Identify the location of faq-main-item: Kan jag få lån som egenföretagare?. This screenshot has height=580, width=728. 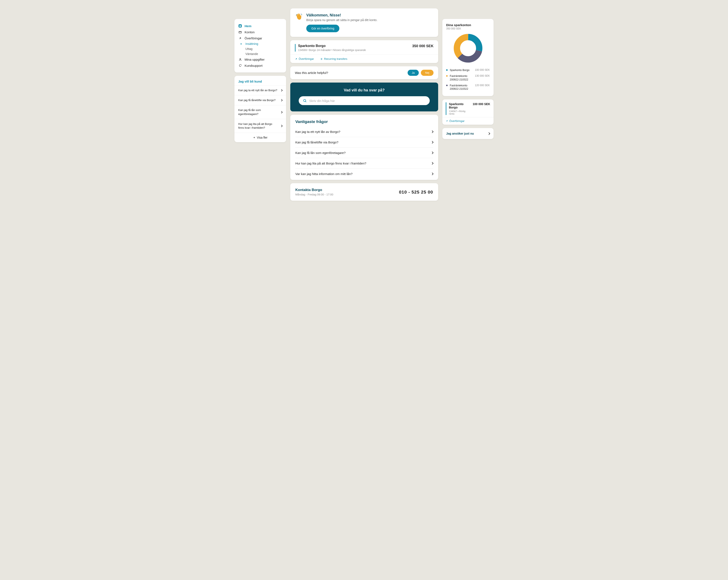
(364, 153).